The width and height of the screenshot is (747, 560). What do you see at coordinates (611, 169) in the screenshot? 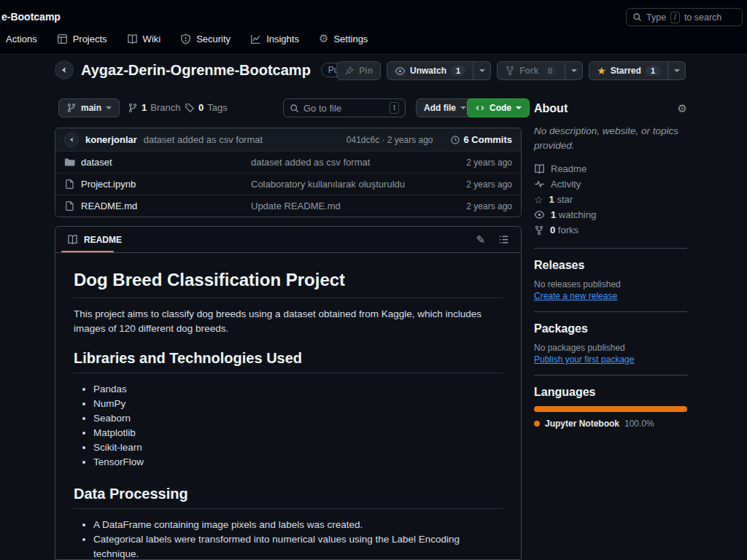
I see `readme-link: Readme` at bounding box center [611, 169].